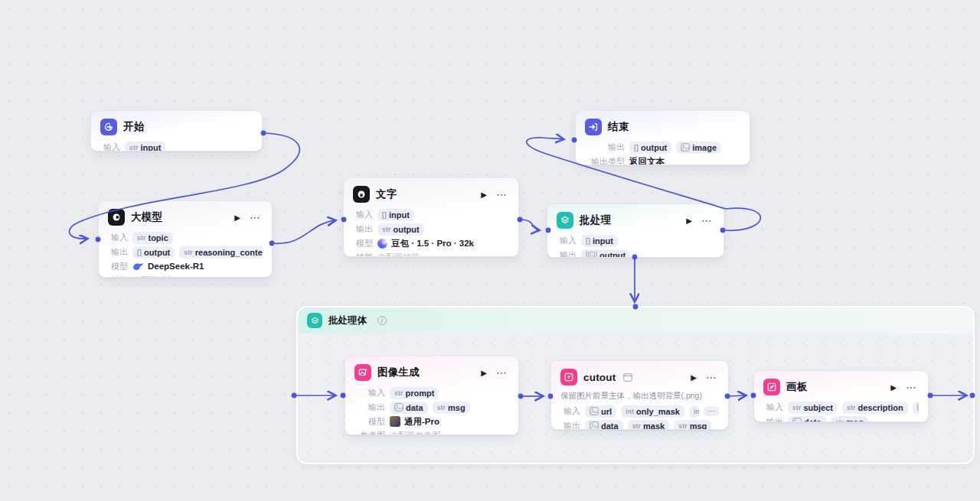  What do you see at coordinates (220, 252) in the screenshot?
I see `param-tag: strreasoning_content` at bounding box center [220, 252].